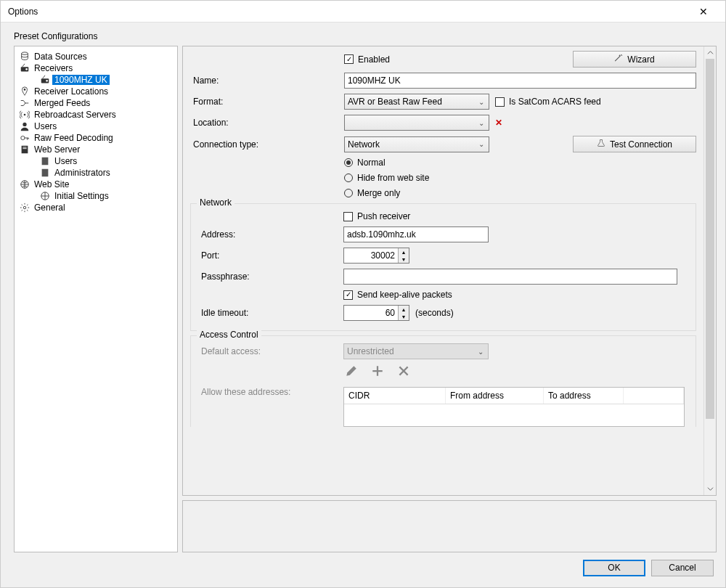  Describe the element at coordinates (97, 103) in the screenshot. I see `tree-merged-feeds: Merged Feeds` at that location.